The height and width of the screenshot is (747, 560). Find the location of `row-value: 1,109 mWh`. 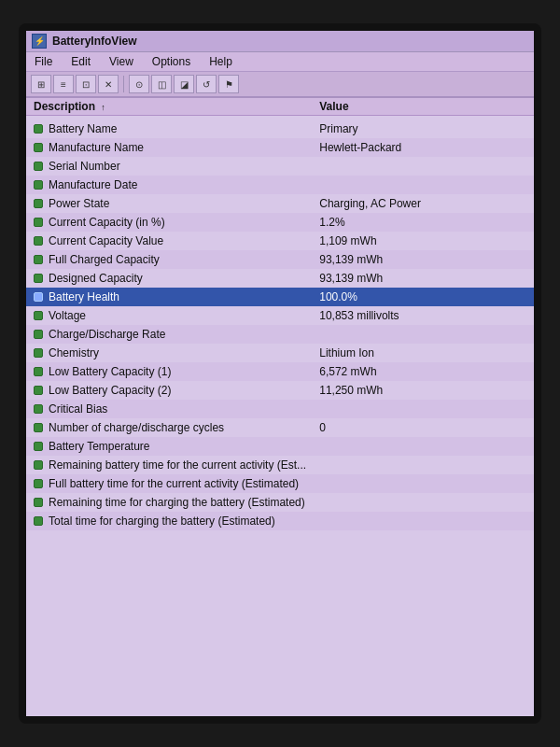

row-value: 1,109 mWh is located at coordinates (423, 241).